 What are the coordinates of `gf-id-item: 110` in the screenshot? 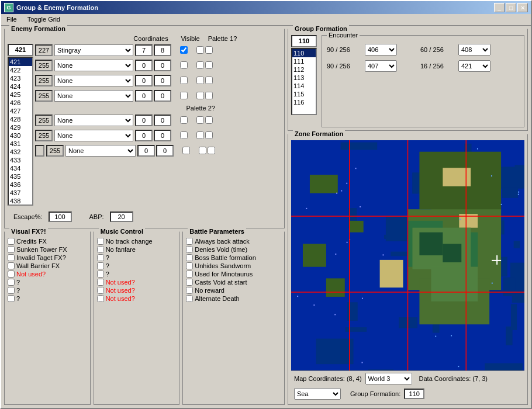 It's located at (304, 53).